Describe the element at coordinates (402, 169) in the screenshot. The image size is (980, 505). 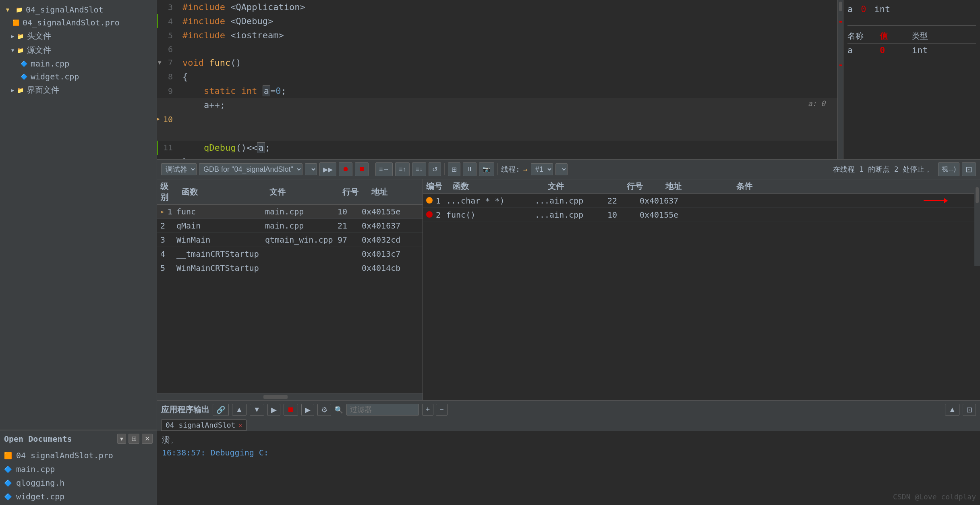
I see `debug-btn-step-into: ≡↑` at that location.